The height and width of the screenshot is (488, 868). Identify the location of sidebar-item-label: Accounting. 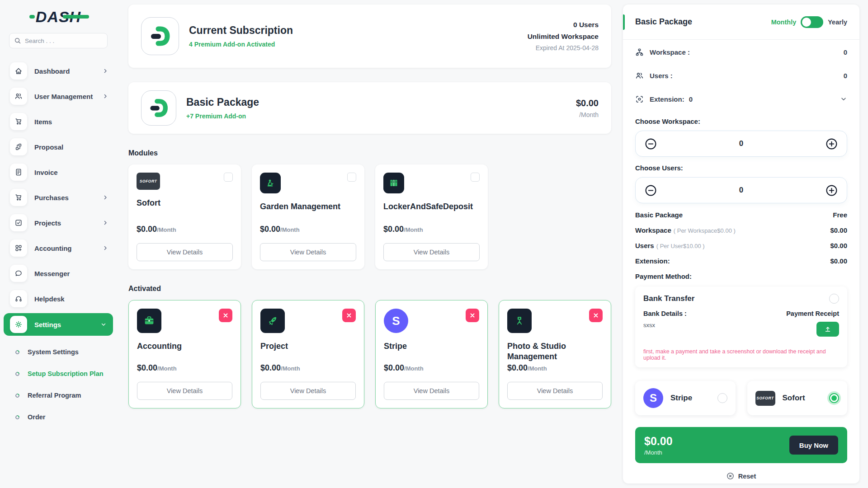
(68, 249).